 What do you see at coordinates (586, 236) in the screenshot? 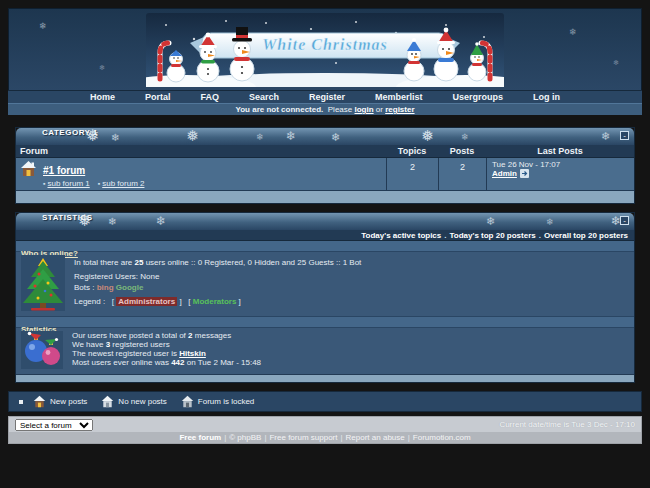
I see `overall-top-posters-link: Overall top 20 posters` at bounding box center [586, 236].